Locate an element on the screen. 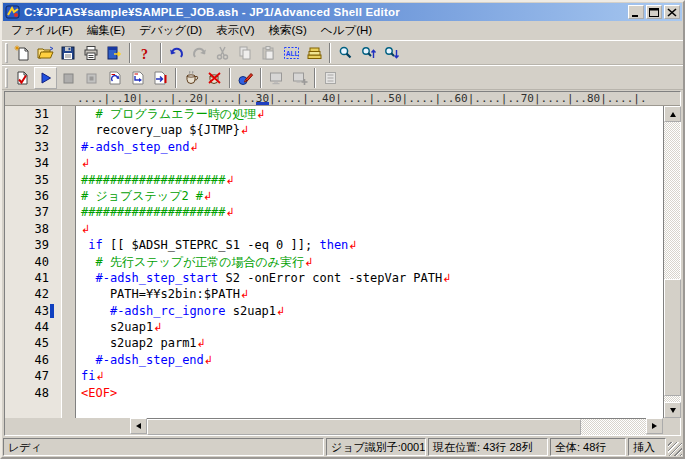  horizontal-scroll-track is located at coordinates (396, 426).